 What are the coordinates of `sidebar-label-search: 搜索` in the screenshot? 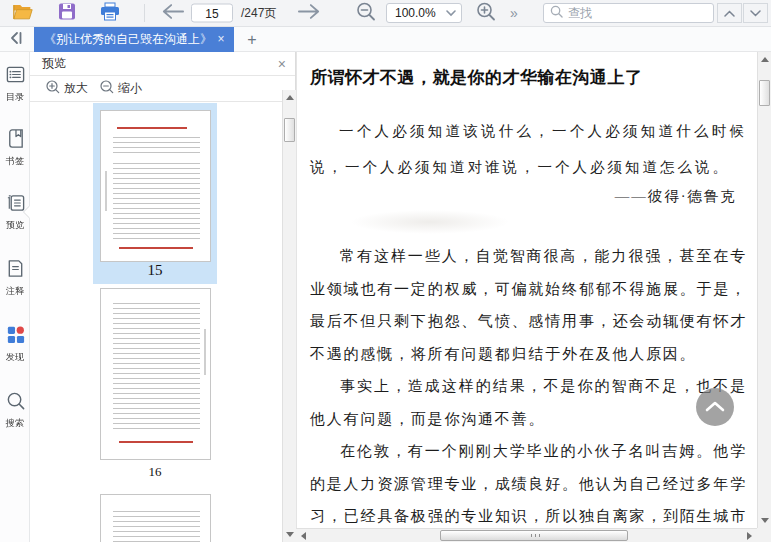 It's located at (15, 424).